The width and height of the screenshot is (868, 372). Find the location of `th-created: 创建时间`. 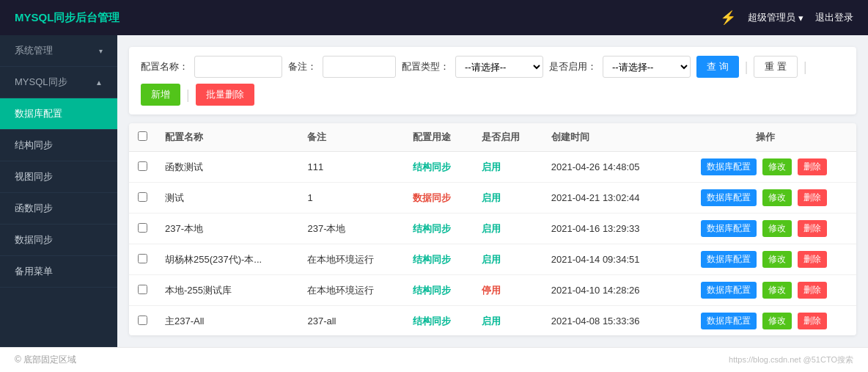

th-created: 创建时间 is located at coordinates (608, 138).